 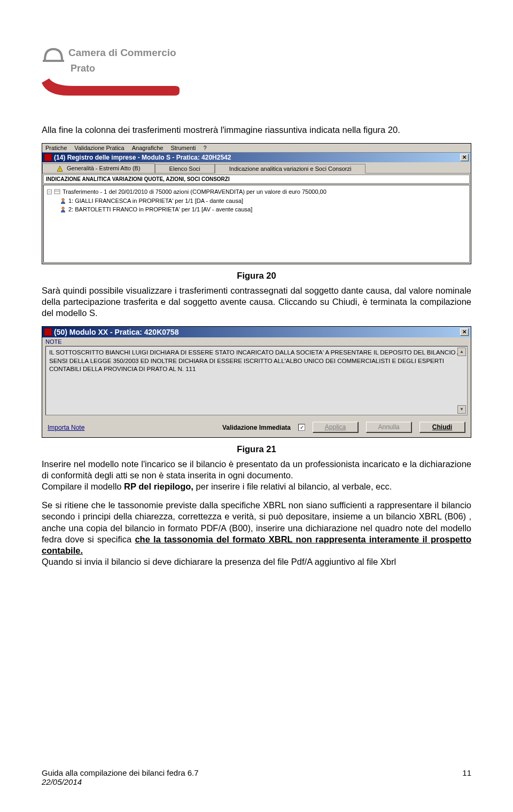 What do you see at coordinates (291, 169) in the screenshot?
I see `tab-label-3: Indicazione analitica variazioni e Soci …` at bounding box center [291, 169].